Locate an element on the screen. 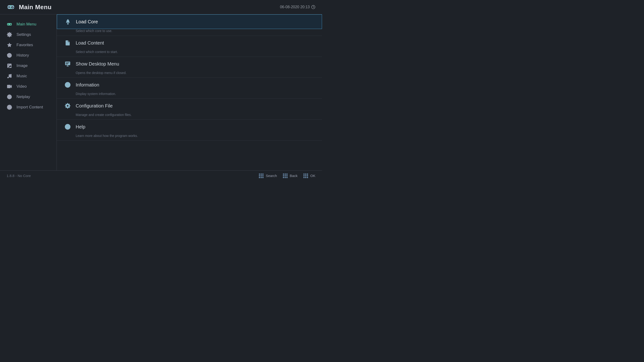 Image resolution: width=644 pixels, height=362 pixels. footer: 1.8.8 - No Core Search is located at coordinates (161, 176).